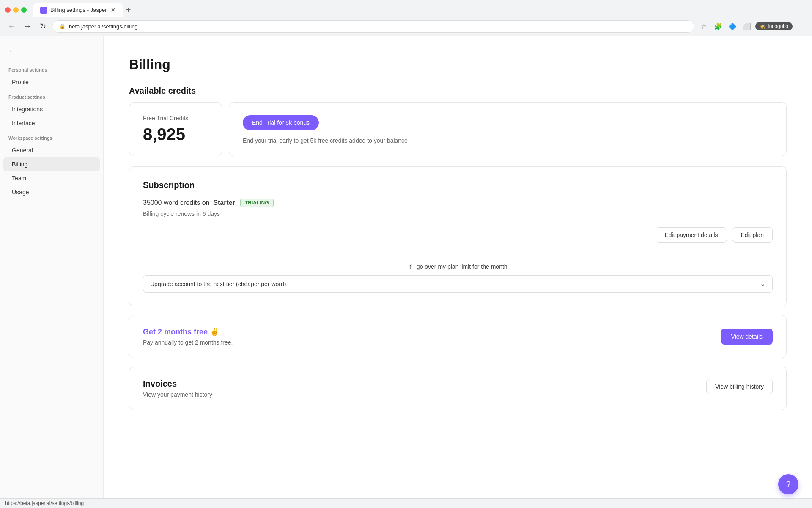 The height and width of the screenshot is (508, 812). I want to click on product-settings-section: Product settings, so click(52, 96).